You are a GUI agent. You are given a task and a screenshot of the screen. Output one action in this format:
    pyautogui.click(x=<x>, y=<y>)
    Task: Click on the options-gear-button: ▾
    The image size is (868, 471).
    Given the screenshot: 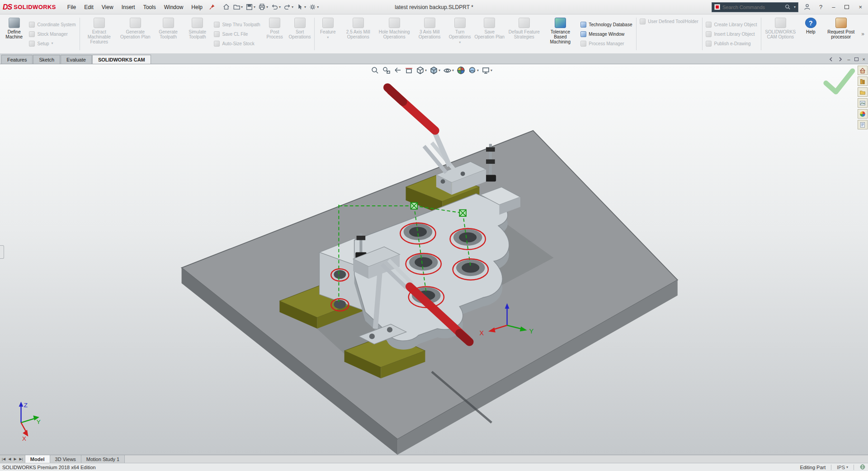 What is the action you would take?
    pyautogui.click(x=314, y=7)
    